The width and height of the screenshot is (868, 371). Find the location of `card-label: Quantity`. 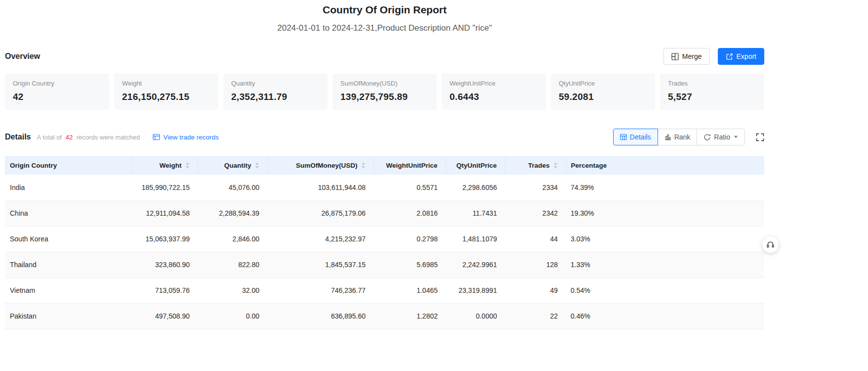

card-label: Quantity is located at coordinates (276, 83).